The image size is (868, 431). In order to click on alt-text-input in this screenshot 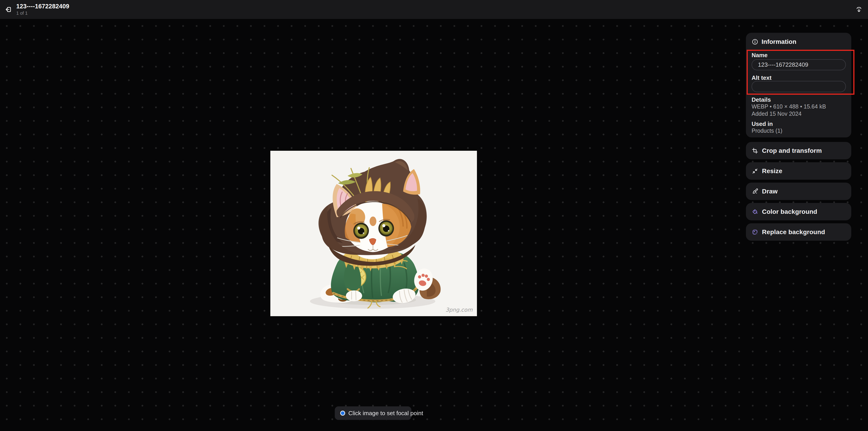, I will do `click(799, 87)`.